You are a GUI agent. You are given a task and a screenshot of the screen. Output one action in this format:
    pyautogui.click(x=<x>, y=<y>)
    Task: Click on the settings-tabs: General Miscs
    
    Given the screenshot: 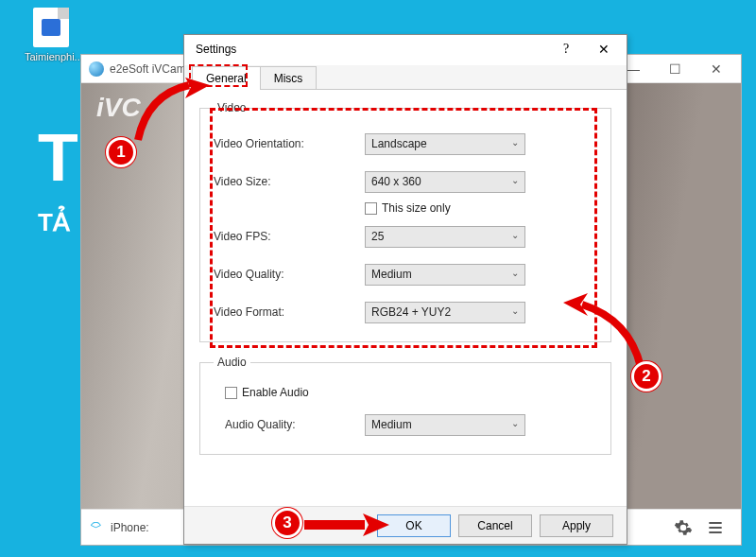 What is the action you would take?
    pyautogui.click(x=405, y=78)
    